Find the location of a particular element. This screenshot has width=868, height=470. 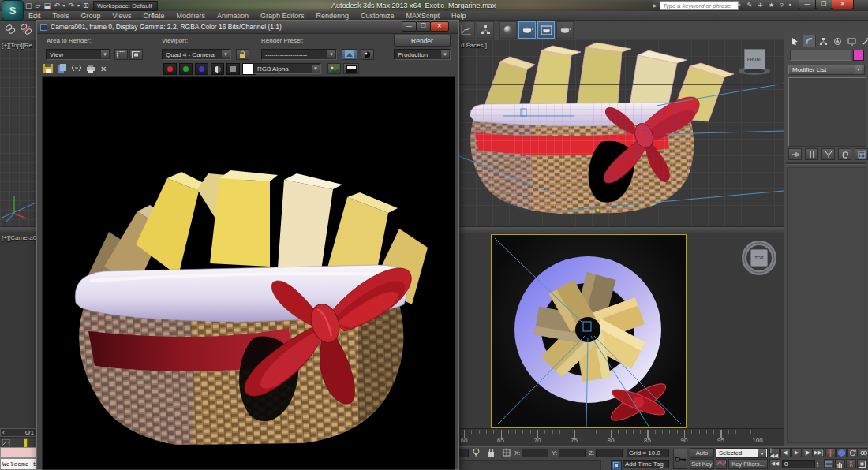

z-coord-field is located at coordinates (609, 453).